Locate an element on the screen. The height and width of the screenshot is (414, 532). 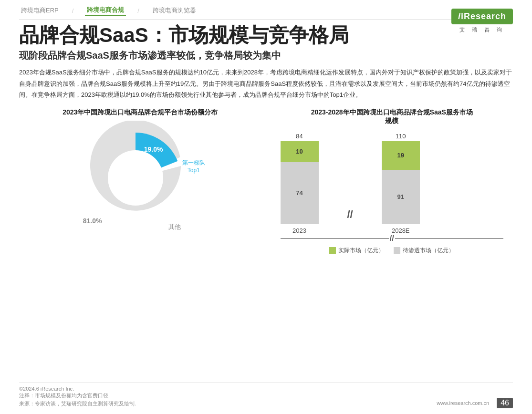
top1-line1: 第一梯队 is located at coordinates (194, 163).